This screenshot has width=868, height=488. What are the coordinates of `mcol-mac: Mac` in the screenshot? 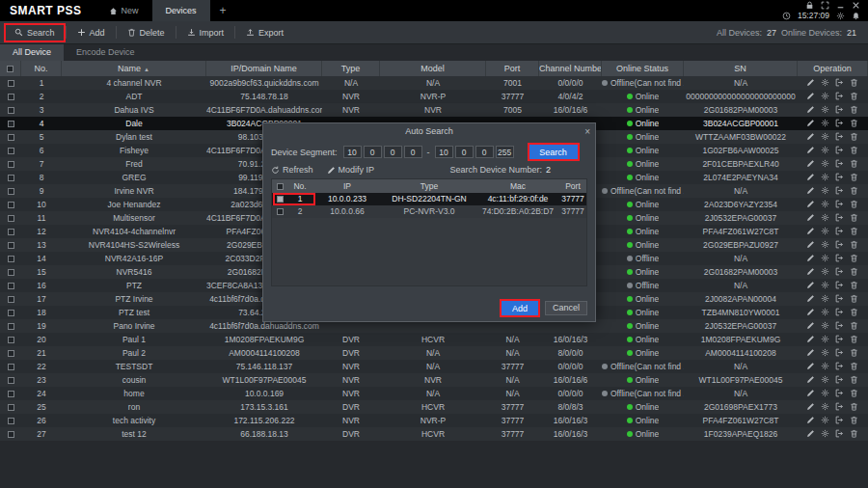 It's located at (518, 186).